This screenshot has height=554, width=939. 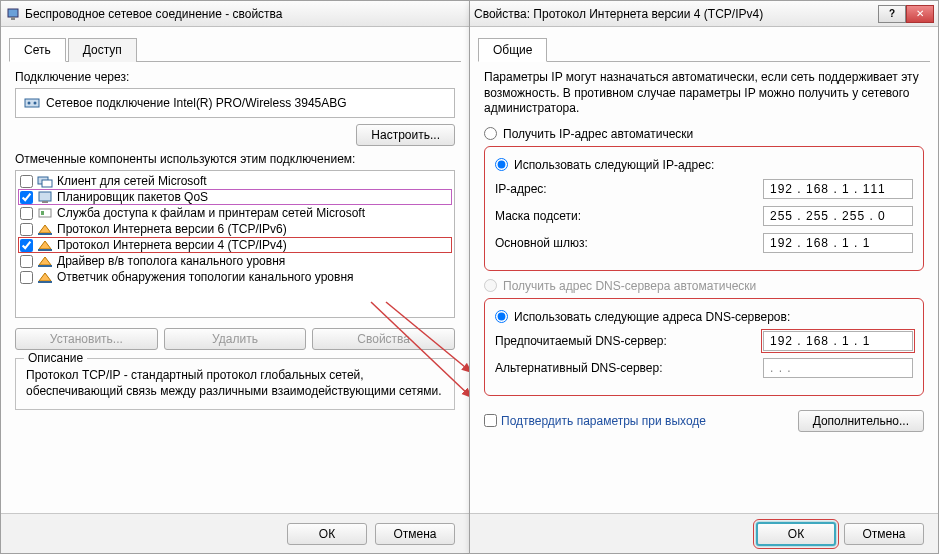 What do you see at coordinates (704, 50) in the screenshot?
I see `win2-tabstrip: Общие` at bounding box center [704, 50].